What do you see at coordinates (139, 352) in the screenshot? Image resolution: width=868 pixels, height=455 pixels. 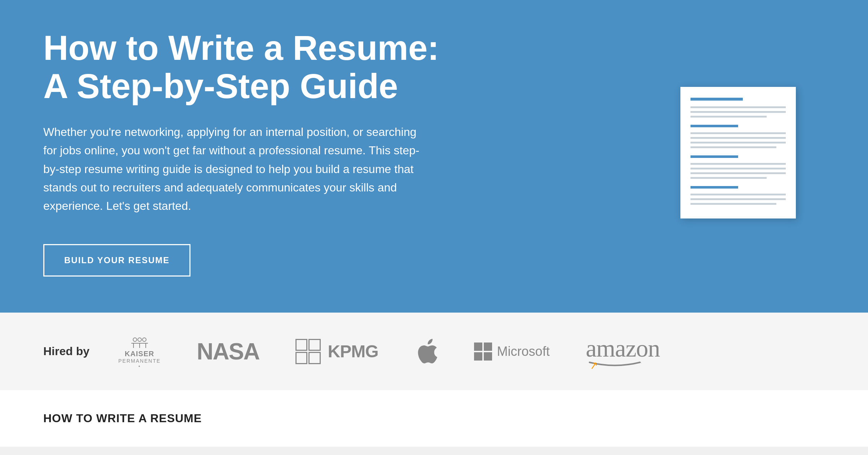 I see `kaiser-permanente-logo: KAISER PERMANENTE ⬥` at bounding box center [139, 352].